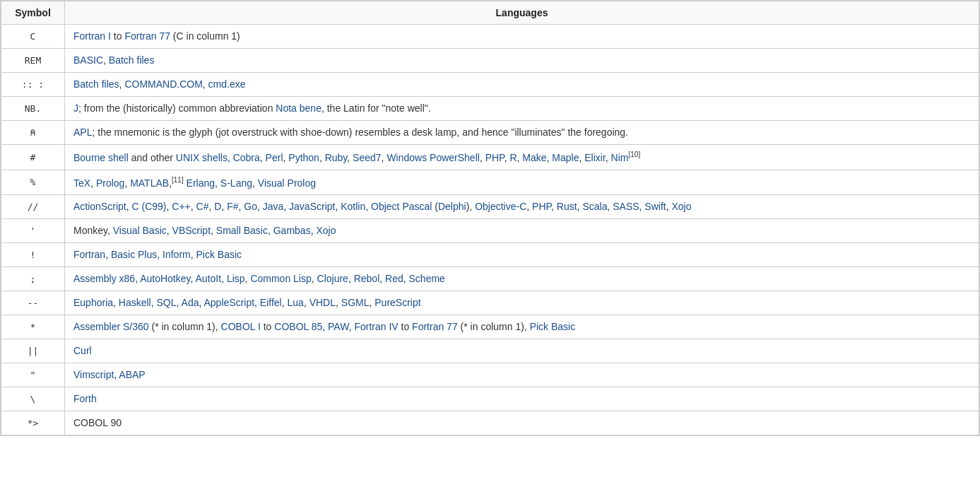 This screenshot has height=504, width=980. Describe the element at coordinates (33, 61) in the screenshot. I see `symbol-cell: REM` at that location.